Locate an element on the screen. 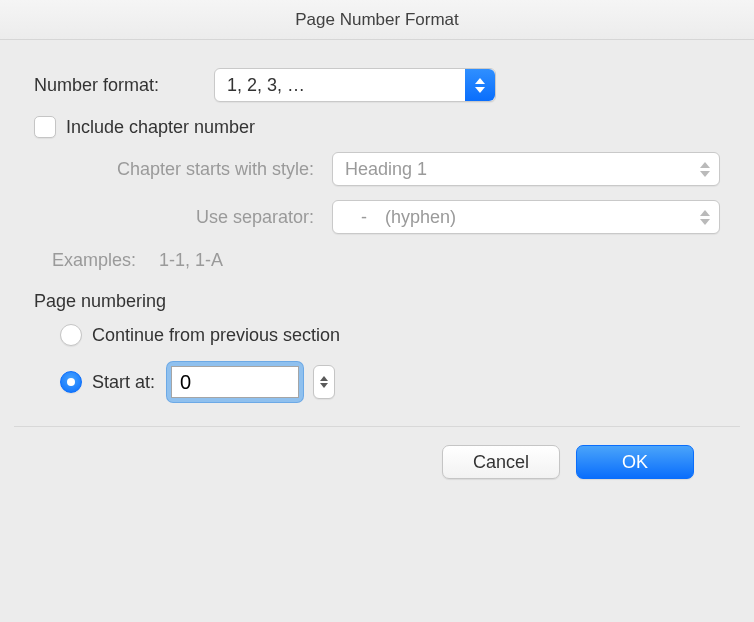 This screenshot has width=754, height=622. include-chapter-label: Include chapter number is located at coordinates (160, 128).